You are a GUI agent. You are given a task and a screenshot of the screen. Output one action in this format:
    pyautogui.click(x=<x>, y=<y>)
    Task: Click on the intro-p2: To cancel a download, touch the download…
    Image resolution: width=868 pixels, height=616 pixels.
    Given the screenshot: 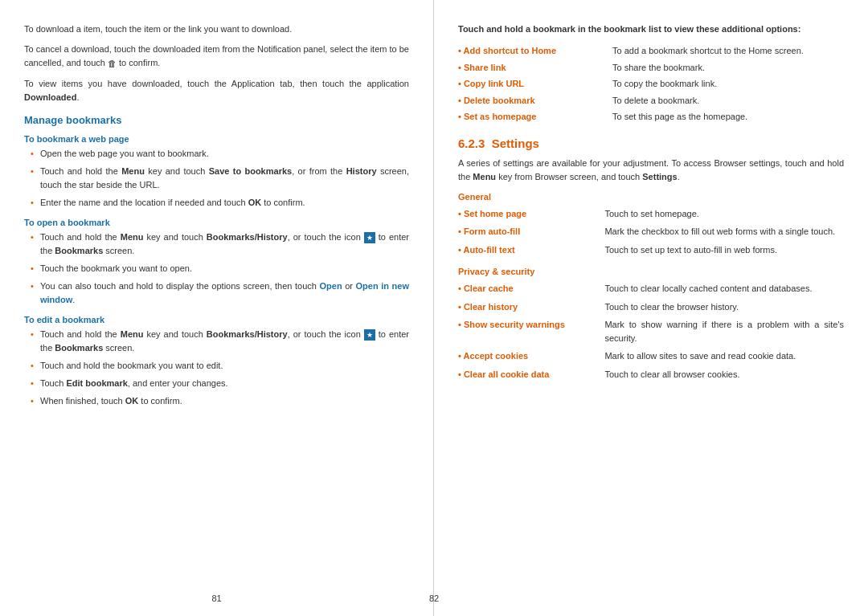 What is the action you would take?
    pyautogui.click(x=217, y=56)
    